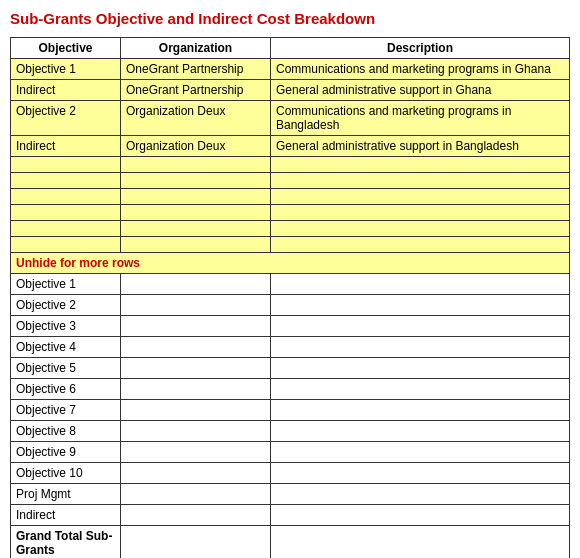 The image size is (580, 558). I want to click on row-label: Objective 10, so click(66, 474).